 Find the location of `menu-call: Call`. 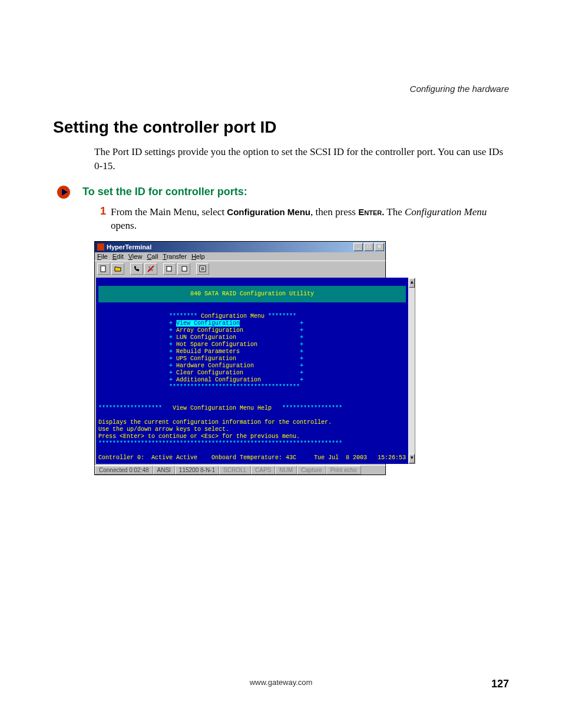

menu-call: Call is located at coordinates (152, 256).